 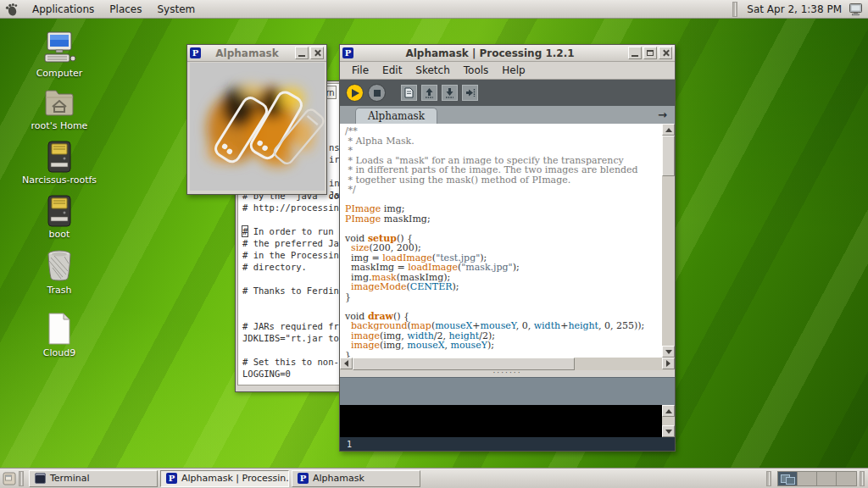 I want to click on taskbar-item-processing-ide: P Alphamask | Processin..., so click(x=225, y=479).